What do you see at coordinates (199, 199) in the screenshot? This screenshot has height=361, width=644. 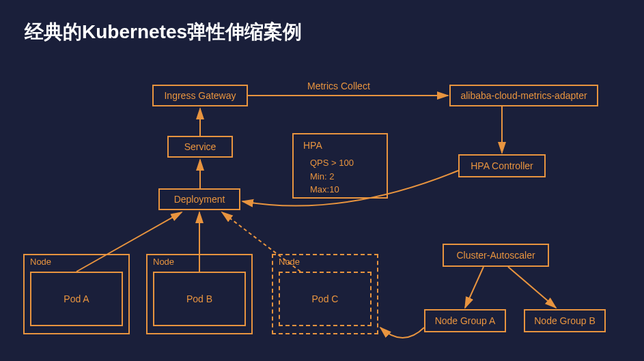 I see `deployment-box: Deployment` at bounding box center [199, 199].